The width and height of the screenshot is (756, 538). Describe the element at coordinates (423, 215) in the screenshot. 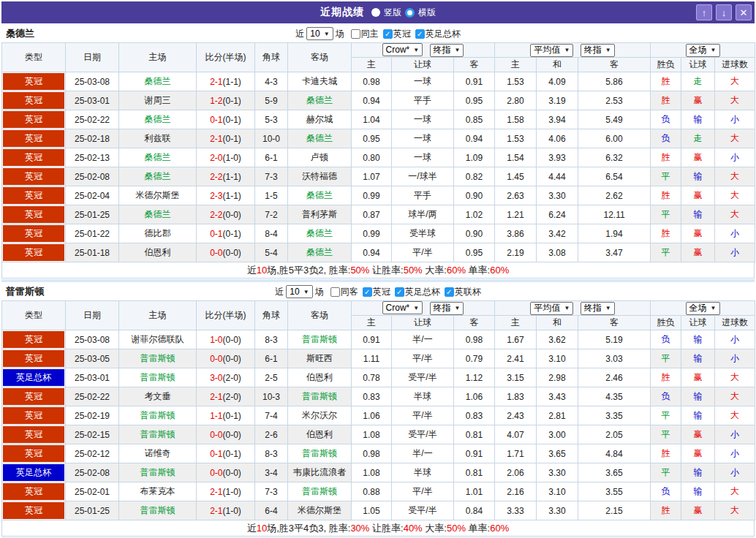

I see `odds-handicap: 球半/两` at that location.